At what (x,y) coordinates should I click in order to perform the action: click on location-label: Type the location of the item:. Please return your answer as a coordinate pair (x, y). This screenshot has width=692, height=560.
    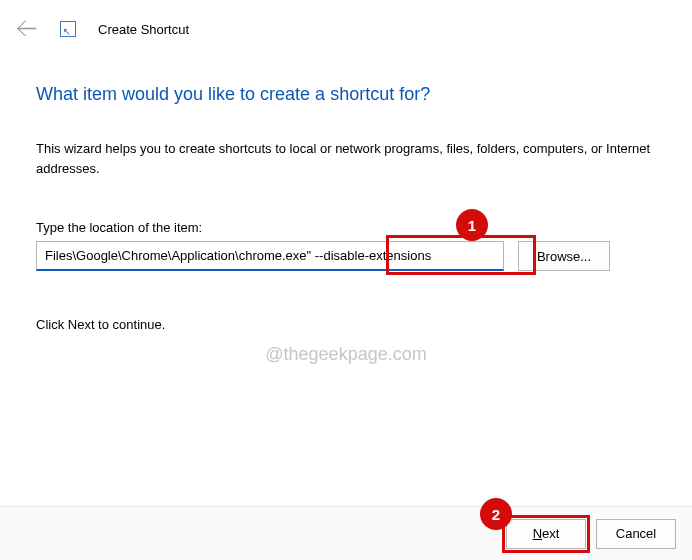
    Looking at the image, I should click on (346, 228).